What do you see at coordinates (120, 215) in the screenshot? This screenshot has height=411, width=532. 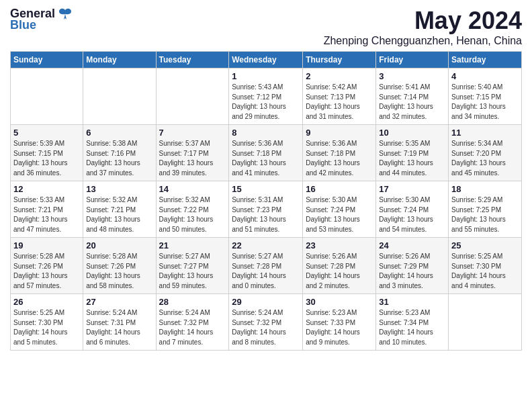 I see `day-info: Sunrise: 5:32 AMSunset: 7:21 PMDaylight:…` at bounding box center [120, 215].